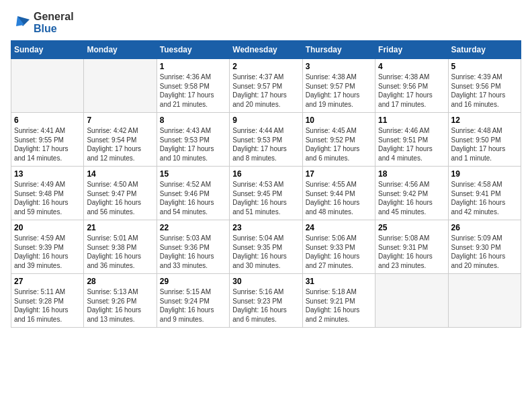 The height and width of the screenshot is (411, 532). What do you see at coordinates (266, 86) in the screenshot?
I see `calendar-cell: 2Sunrise: 4:37 AMSunset: 9:57 PMDaylight…` at bounding box center [266, 86].